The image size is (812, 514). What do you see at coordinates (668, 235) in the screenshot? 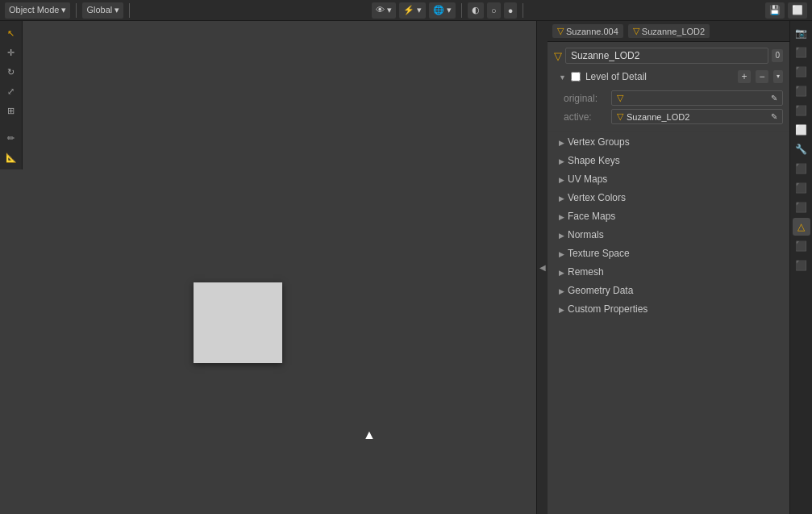
I see `normals-section: Normals` at bounding box center [668, 235].